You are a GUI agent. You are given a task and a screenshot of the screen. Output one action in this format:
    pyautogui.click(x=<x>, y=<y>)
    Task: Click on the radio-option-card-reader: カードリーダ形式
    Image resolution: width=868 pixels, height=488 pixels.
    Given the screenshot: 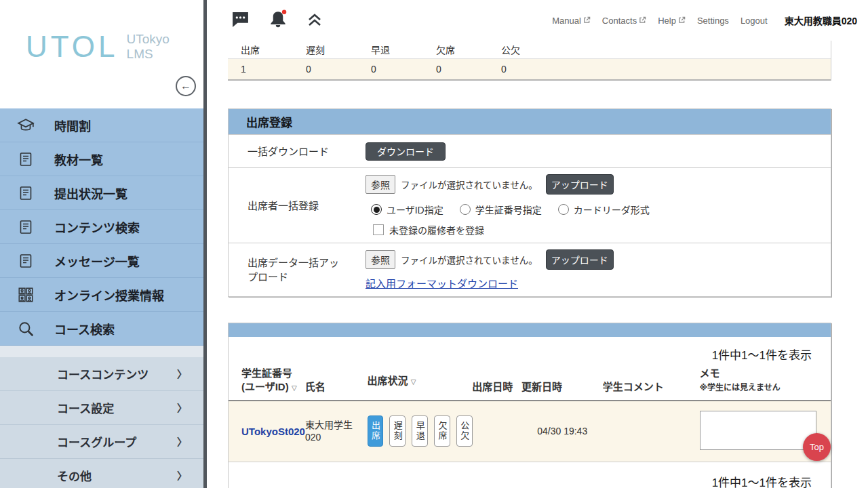 What is the action you would take?
    pyautogui.click(x=604, y=209)
    